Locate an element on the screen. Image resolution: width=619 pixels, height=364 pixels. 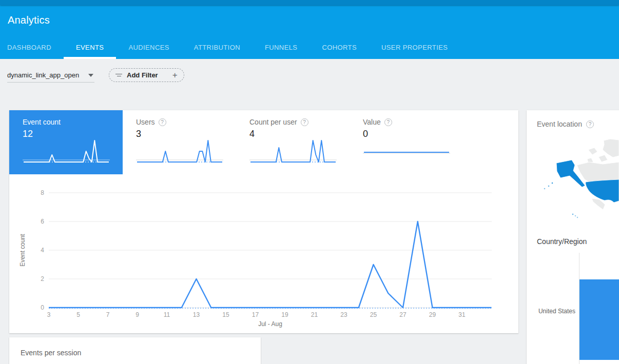
svg-text: 8 is located at coordinates (42, 193).